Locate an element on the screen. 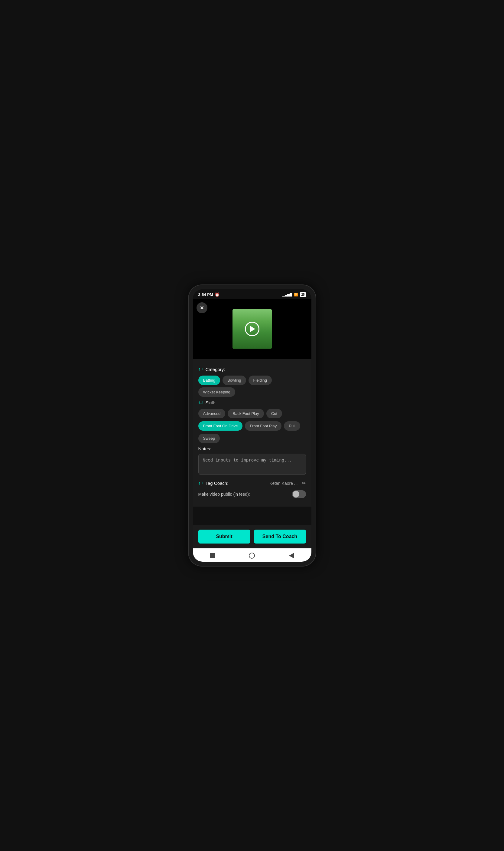 This screenshot has height=851, width=504. public-label: Make video public (in feed): is located at coordinates (224, 494).